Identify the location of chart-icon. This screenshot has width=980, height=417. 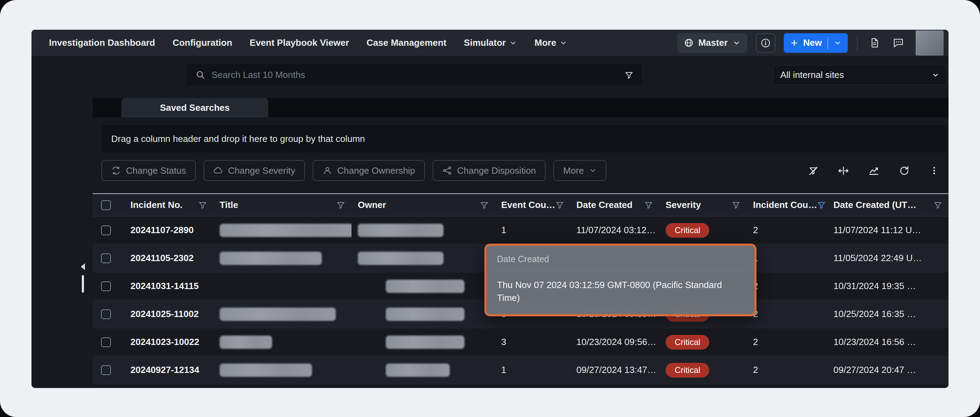
(874, 171).